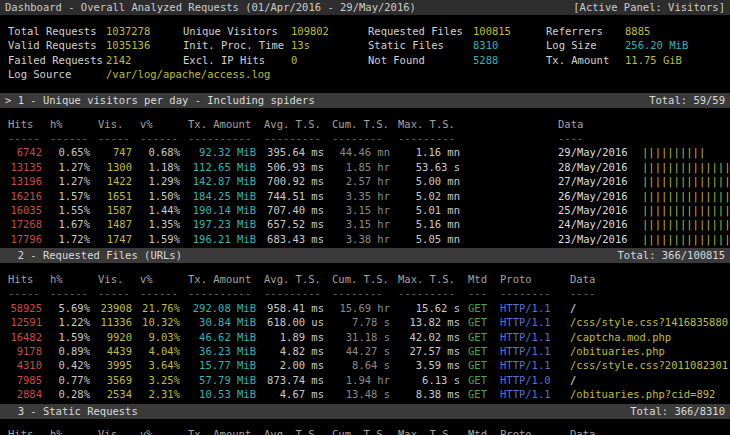 The height and width of the screenshot is (435, 730). Describe the element at coordinates (365, 365) in the screenshot. I see `table-row: 43100.42%39953.64%15.77 MiB2.00 ms8.64 s…` at that location.